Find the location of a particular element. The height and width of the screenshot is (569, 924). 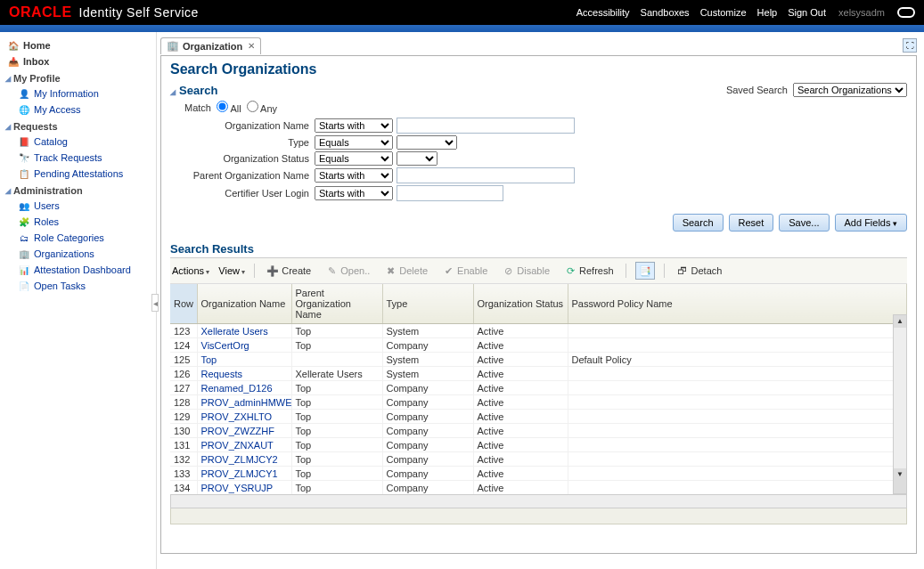

table-row: 134 PROV_YSRUJP Top Company Active is located at coordinates (538, 488).